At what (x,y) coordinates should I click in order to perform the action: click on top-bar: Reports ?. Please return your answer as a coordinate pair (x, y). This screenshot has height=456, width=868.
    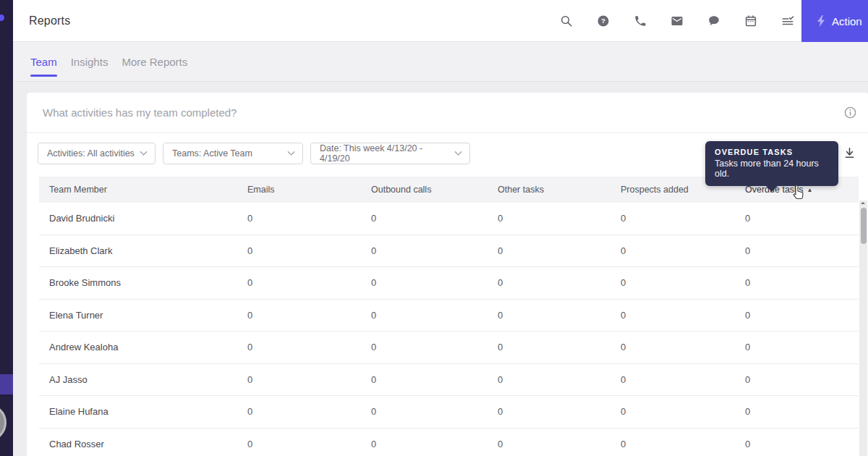
    Looking at the image, I should click on (441, 21).